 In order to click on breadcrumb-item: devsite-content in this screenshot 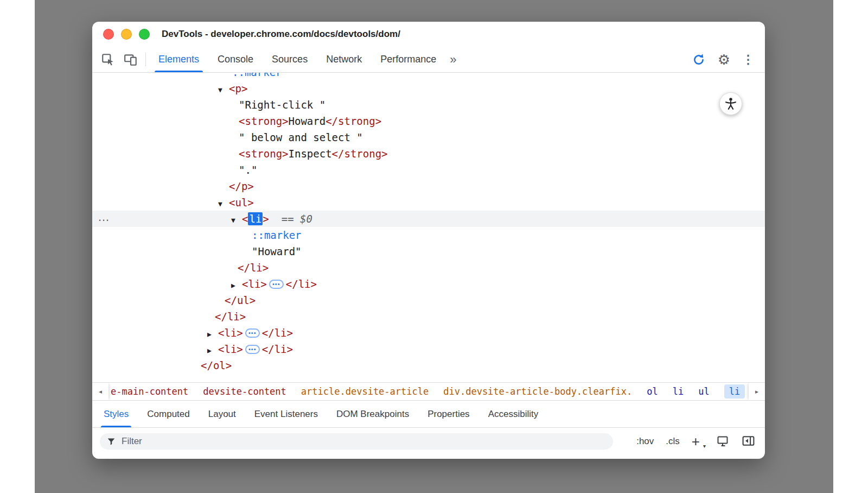, I will do `click(245, 391)`.